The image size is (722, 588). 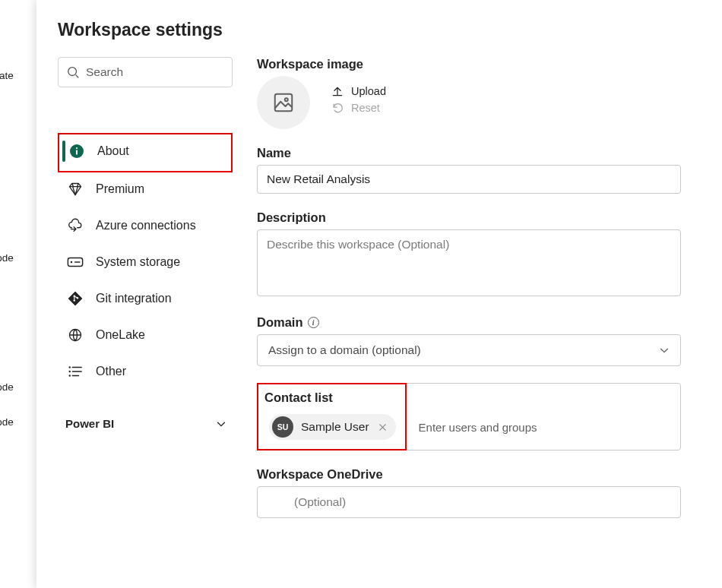 What do you see at coordinates (111, 371) in the screenshot?
I see `nav-label: Other` at bounding box center [111, 371].